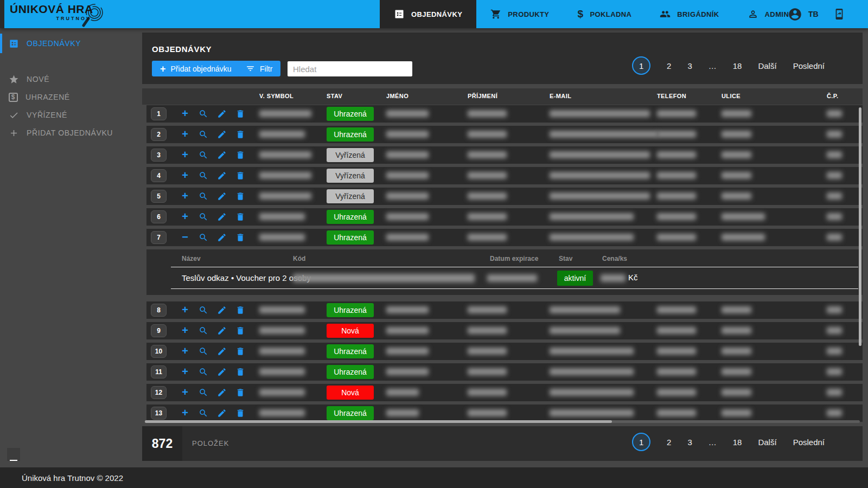 The height and width of the screenshot is (488, 868). What do you see at coordinates (282, 134) in the screenshot?
I see `vsymbol-redacted` at bounding box center [282, 134].